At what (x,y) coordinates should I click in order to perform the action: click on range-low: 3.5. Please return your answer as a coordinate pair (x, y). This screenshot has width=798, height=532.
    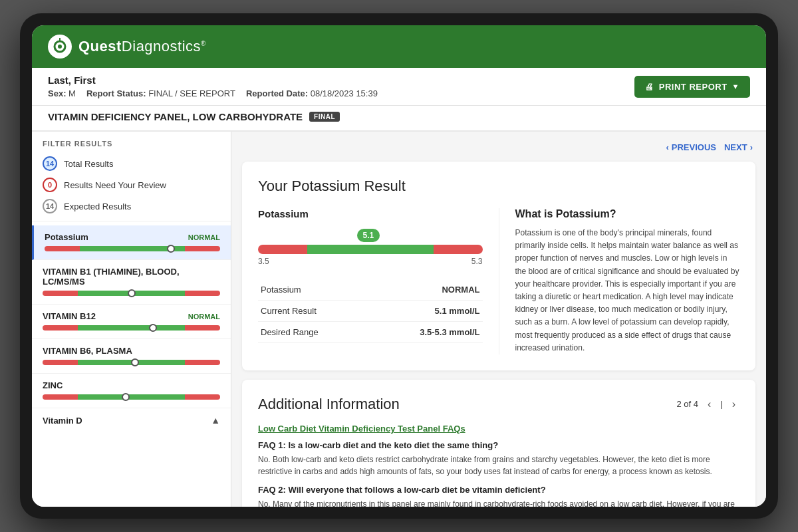
    Looking at the image, I should click on (263, 261).